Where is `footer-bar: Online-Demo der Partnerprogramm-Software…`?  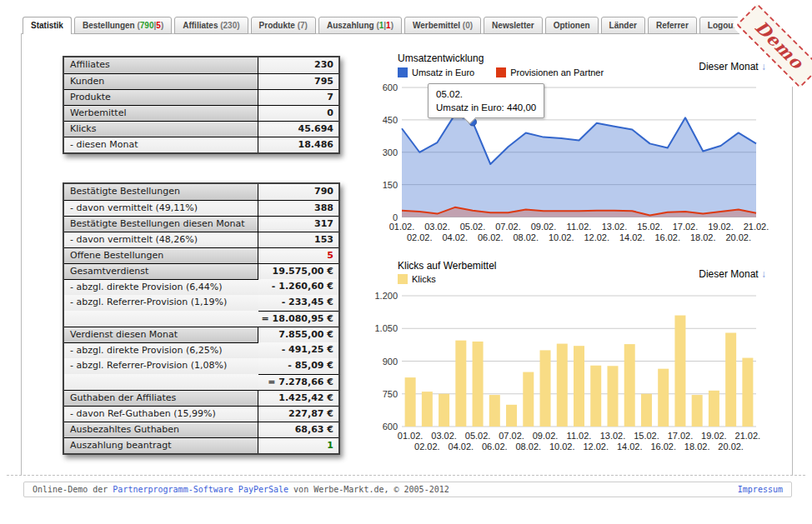 footer-bar: Online-Demo der Partnerprogramm-Software… is located at coordinates (408, 490).